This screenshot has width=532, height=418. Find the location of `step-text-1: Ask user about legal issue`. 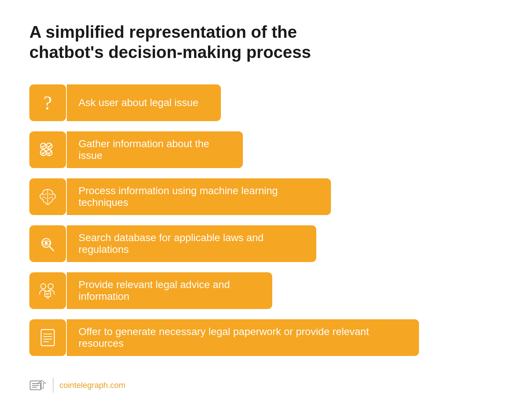

step-text-1: Ask user about legal issue is located at coordinates (139, 103).